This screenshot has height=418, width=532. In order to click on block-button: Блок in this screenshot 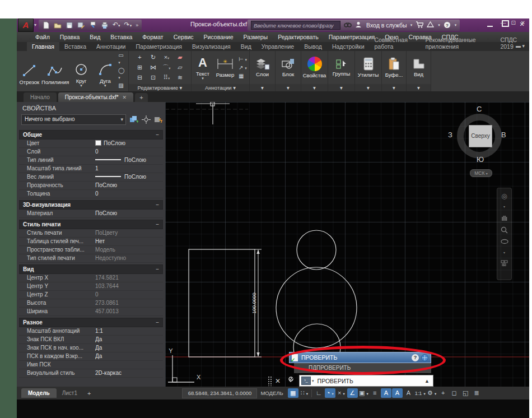, I will do `click(288, 67)`.